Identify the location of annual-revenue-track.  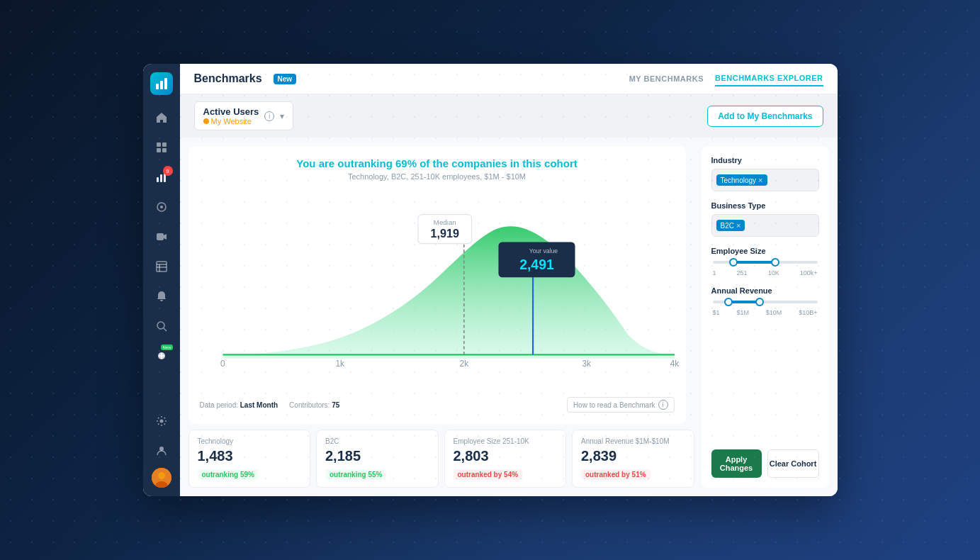
(765, 302).